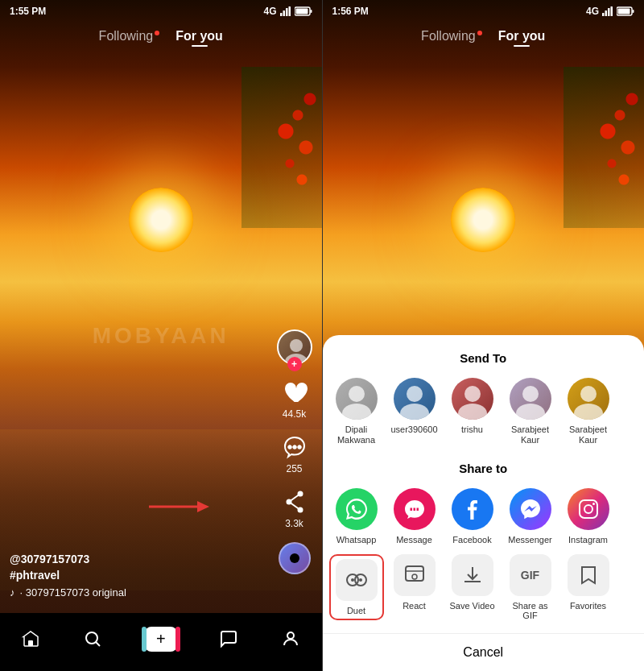 This screenshot has height=671, width=644. Describe the element at coordinates (295, 454) in the screenshot. I see `comment-button: 255` at that location.